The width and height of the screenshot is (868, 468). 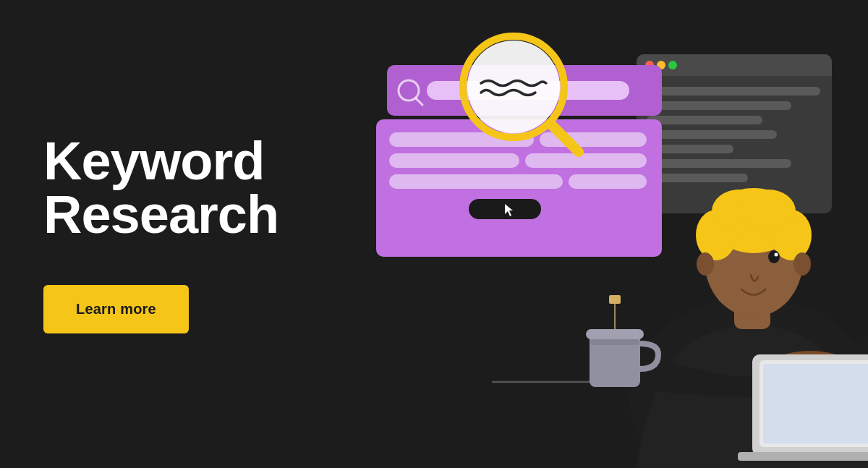 What do you see at coordinates (195, 188) in the screenshot?
I see `headline: Keyword Research` at bounding box center [195, 188].